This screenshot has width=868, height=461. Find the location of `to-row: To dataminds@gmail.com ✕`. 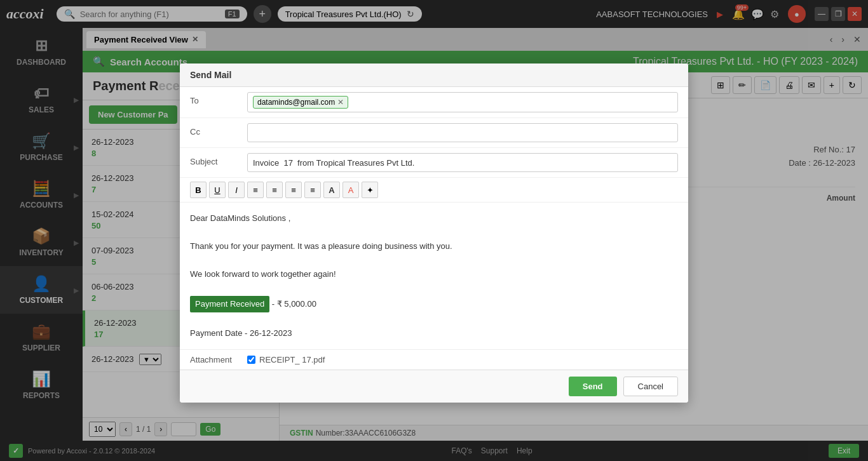

to-row: To dataminds@gmail.com ✕ is located at coordinates (434, 103).